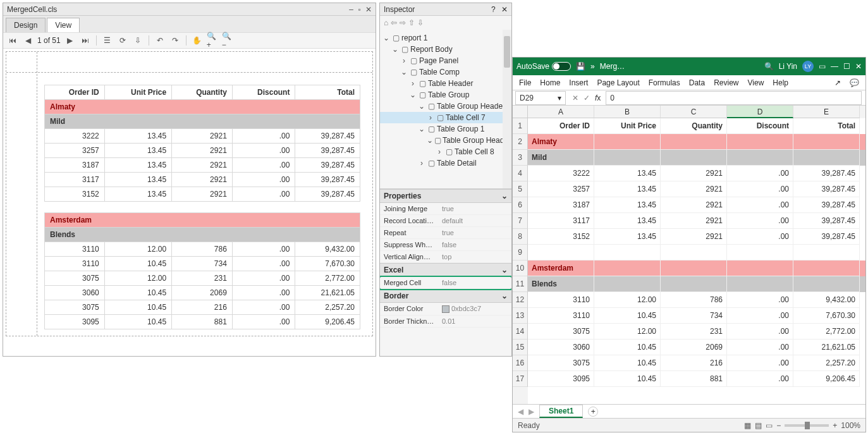  What do you see at coordinates (561, 236) in the screenshot?
I see `excel-cell: 3152` at bounding box center [561, 236].